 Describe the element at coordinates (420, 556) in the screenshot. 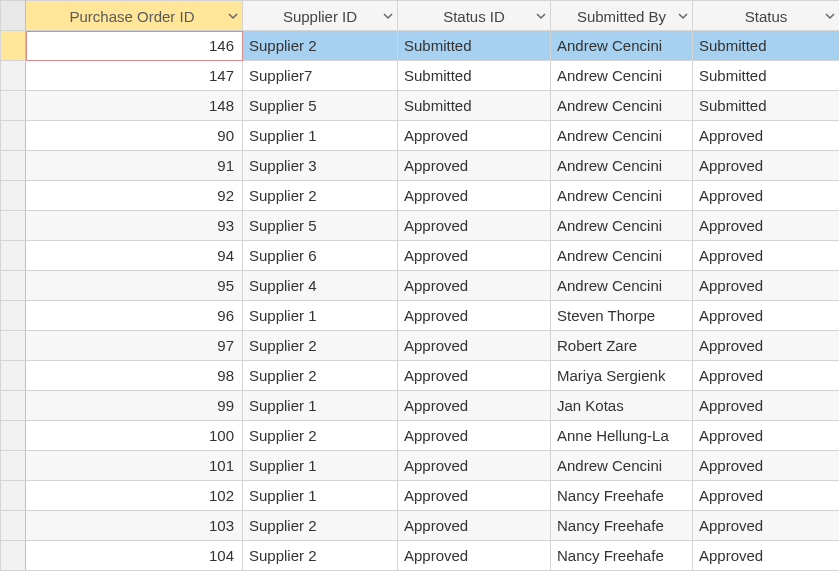

I see `table-row: 104Supplier 2ApprovedNancy FreehafeAppro…` at that location.